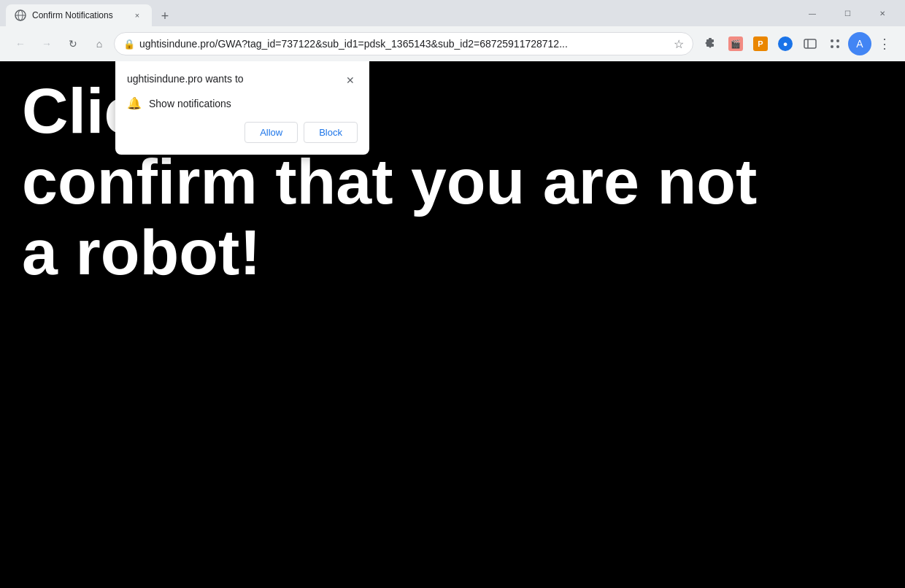  What do you see at coordinates (185, 79) in the screenshot?
I see `popup-site-text: ughtisindune.pro wants to` at bounding box center [185, 79].